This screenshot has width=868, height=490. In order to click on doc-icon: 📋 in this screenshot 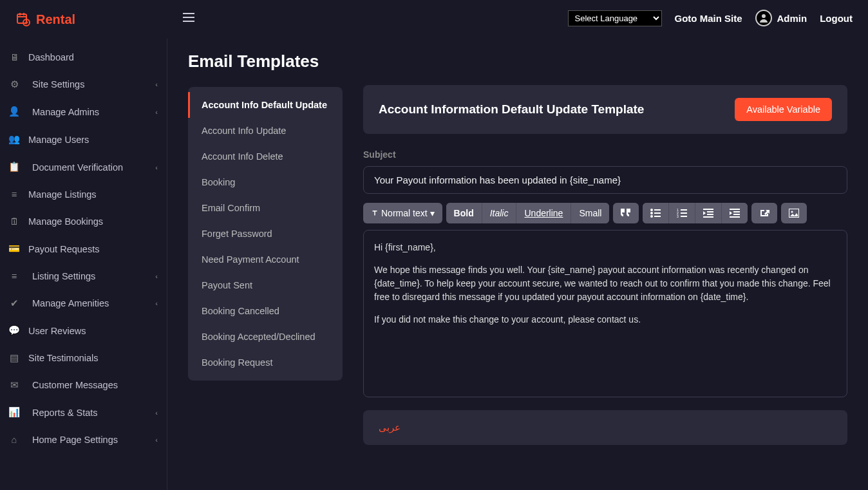, I will do `click(14, 167)`.